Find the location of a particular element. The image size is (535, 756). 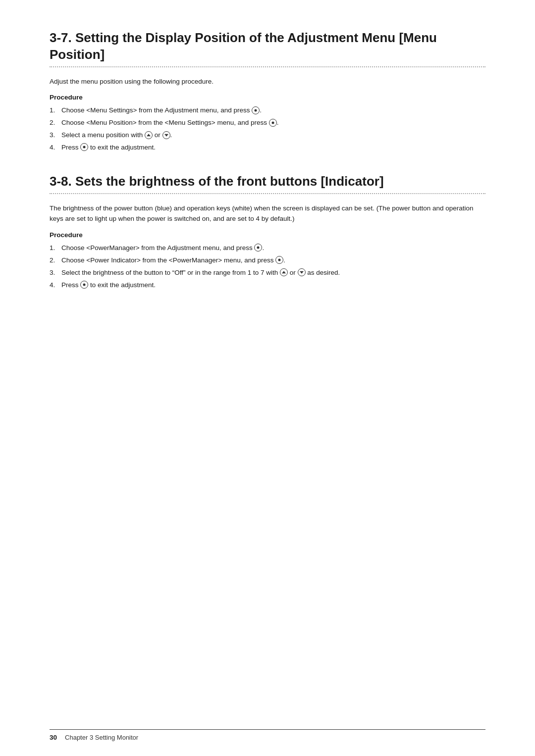

list-item: 2. Choose <Power Indicator> from the <Po… is located at coordinates (268, 260).